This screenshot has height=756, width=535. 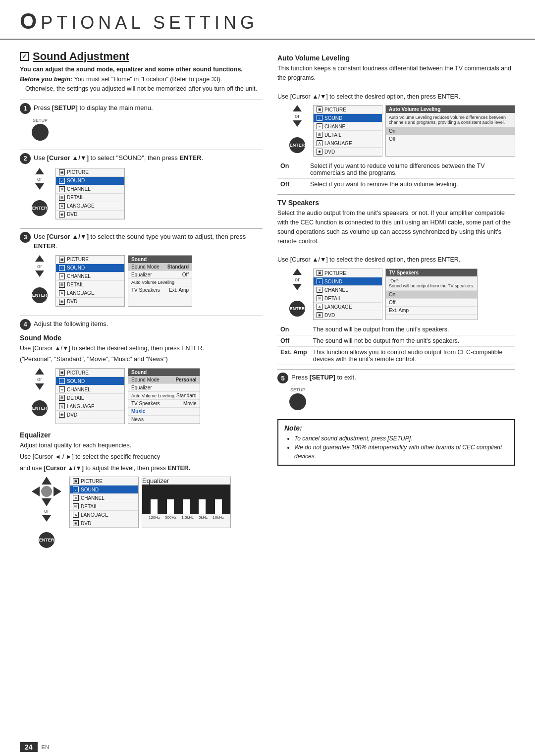 I want to click on tvs-off-key: Off, so click(x=294, y=341).